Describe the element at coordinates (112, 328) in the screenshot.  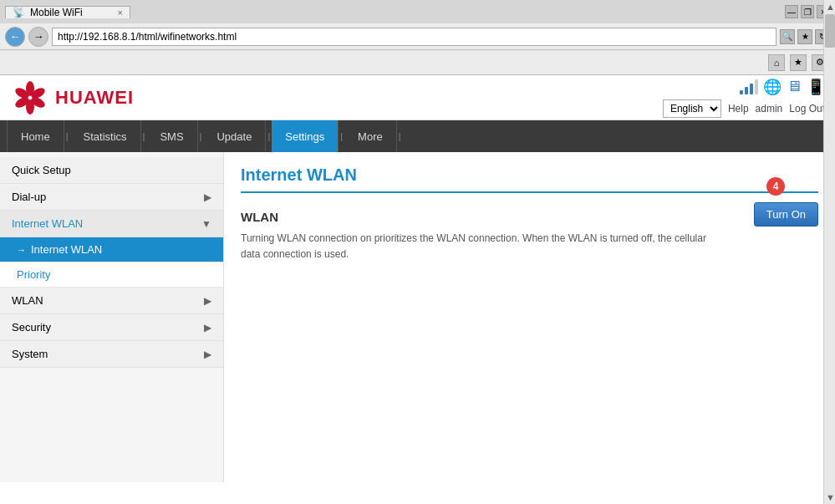
I see `sidebar-item-security: Security ▶` at that location.